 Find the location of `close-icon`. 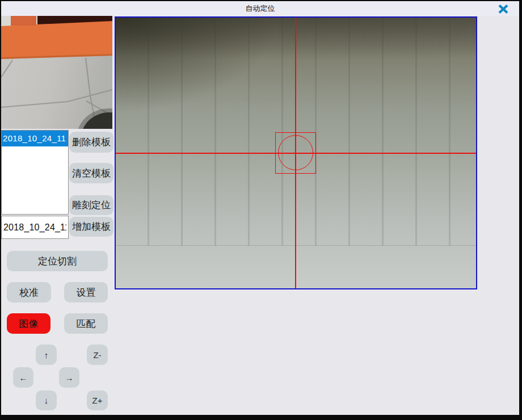

close-icon is located at coordinates (503, 9).